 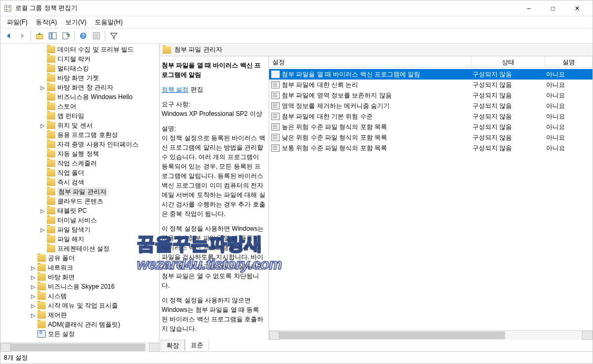 I want to click on description-label: 설명:, so click(x=169, y=129).